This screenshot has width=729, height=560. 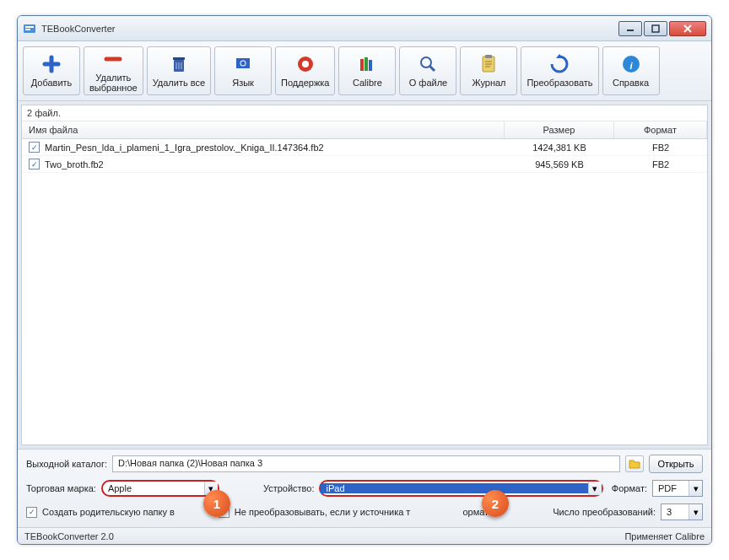 What do you see at coordinates (428, 64) in the screenshot?
I see `magnifier-icon` at bounding box center [428, 64].